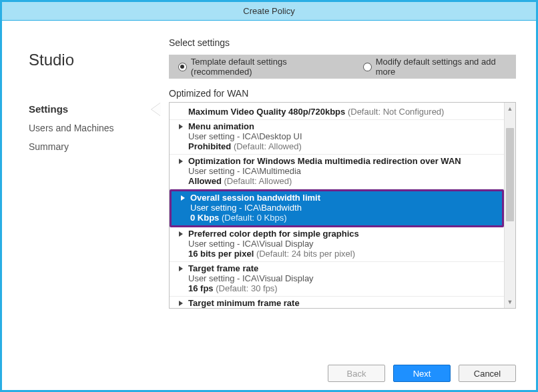  Describe the element at coordinates (336, 303) in the screenshot. I see `setting-target-min-frame-rate: Target minimum frame rate` at that location.